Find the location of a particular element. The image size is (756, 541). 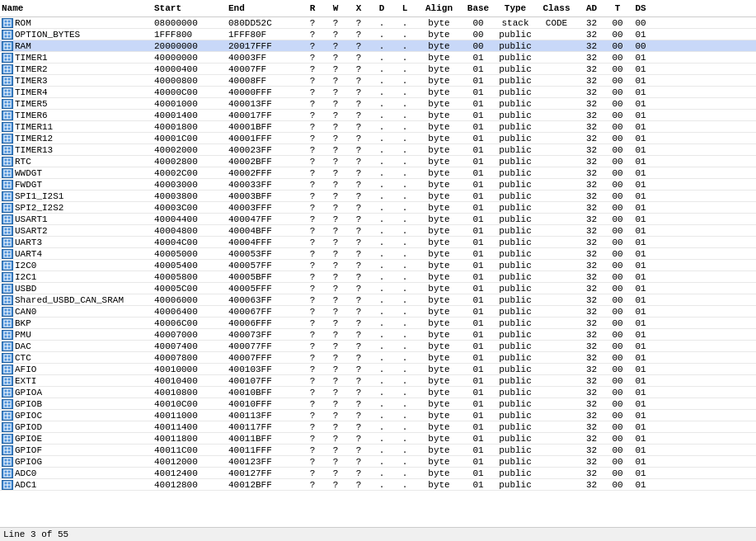

col-header-r: R is located at coordinates (312, 8).